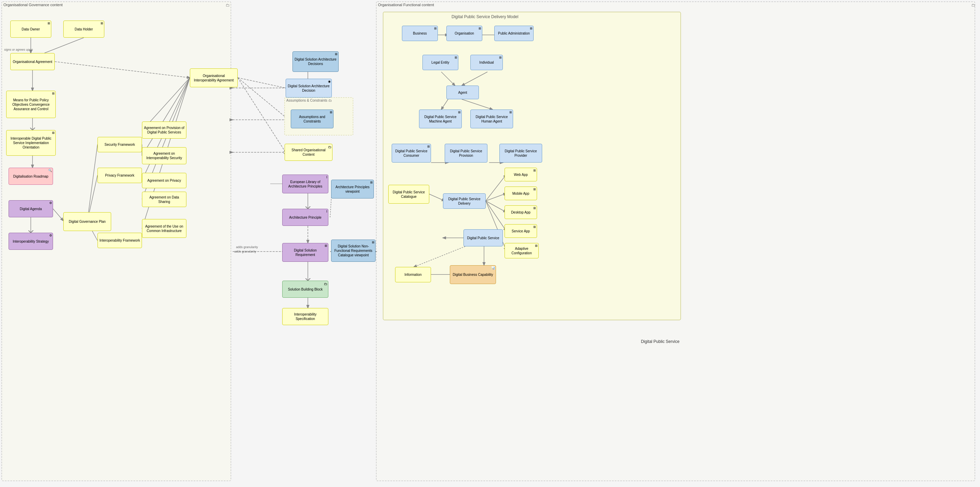 This screenshot has width=980, height=487. What do you see at coordinates (409, 194) in the screenshot?
I see `dps-catalogue-node: Digital Public Service Catalogue` at bounding box center [409, 194].